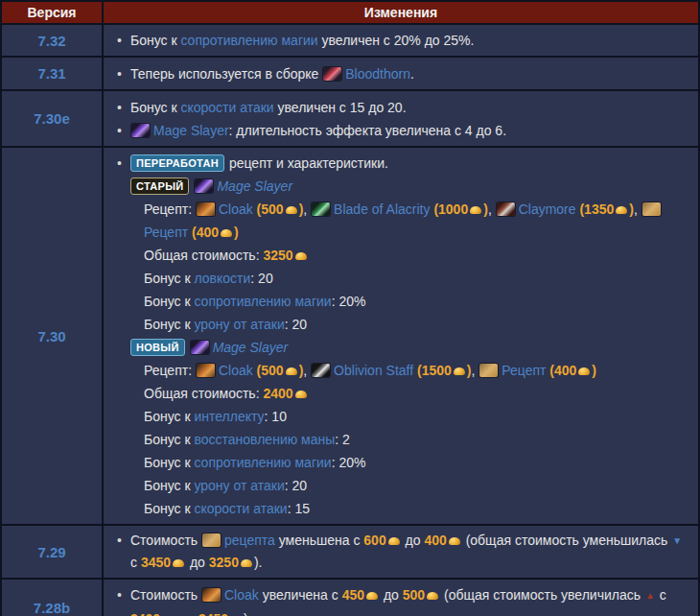 This screenshot has width=700, height=616. I want to click on gold-value: 3250, so click(224, 562).